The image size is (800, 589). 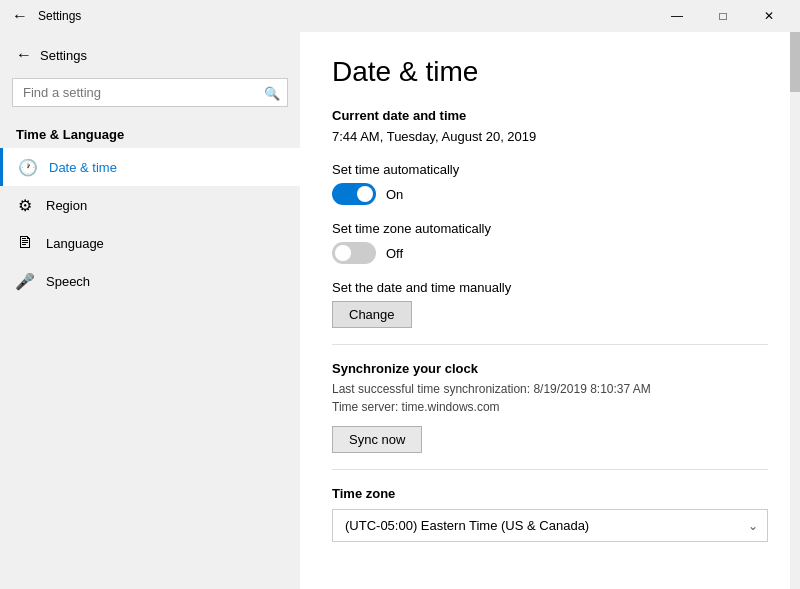 What do you see at coordinates (46, 16) in the screenshot?
I see `titlebar-left: ← Settings` at bounding box center [46, 16].